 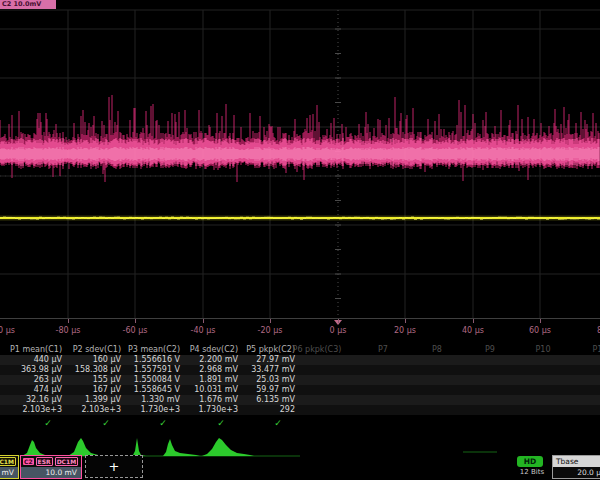 What do you see at coordinates (266, 390) in the screenshot?
I see `table-cell: 59.97 mV` at bounding box center [266, 390].